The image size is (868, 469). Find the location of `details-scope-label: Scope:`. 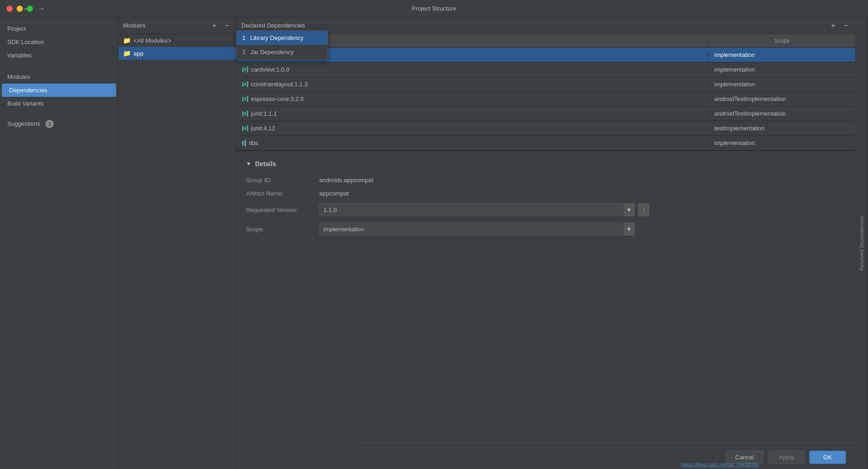

details-scope-label: Scope: is located at coordinates (283, 229).